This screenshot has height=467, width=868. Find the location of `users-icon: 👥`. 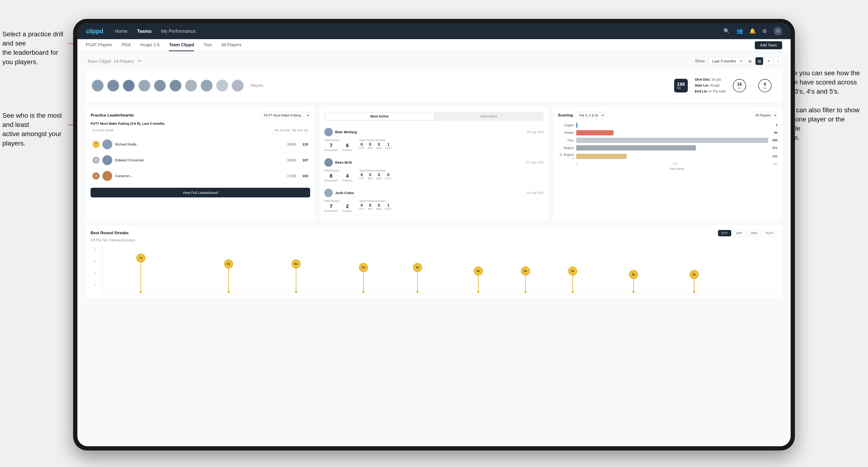

users-icon: 👥 is located at coordinates (739, 31).